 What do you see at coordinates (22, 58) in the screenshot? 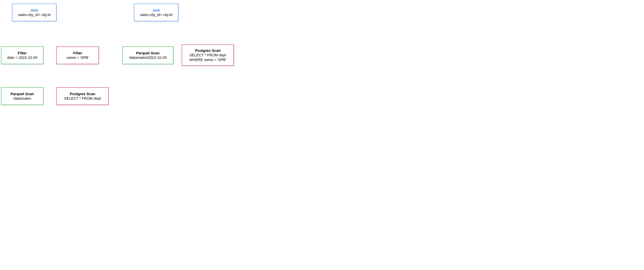
I see `node-detail: date = 2022-10-29` at bounding box center [22, 58].